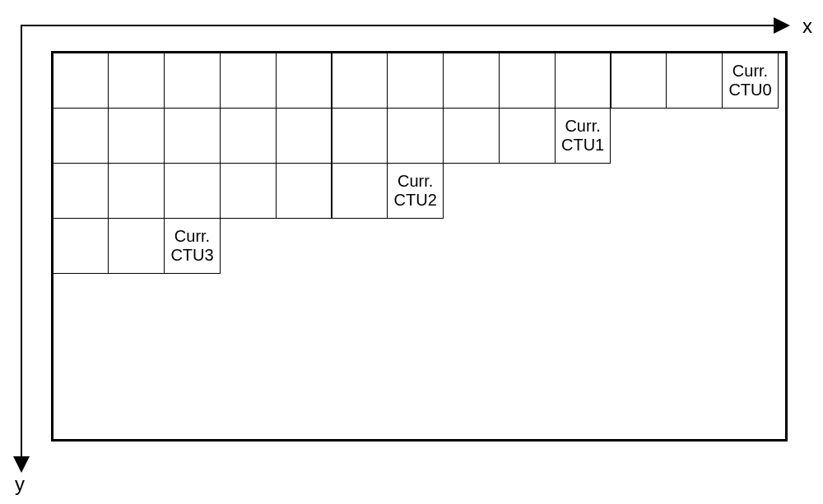 The width and height of the screenshot is (823, 504). I want to click on ctu-label-text: CTU0, so click(750, 90).